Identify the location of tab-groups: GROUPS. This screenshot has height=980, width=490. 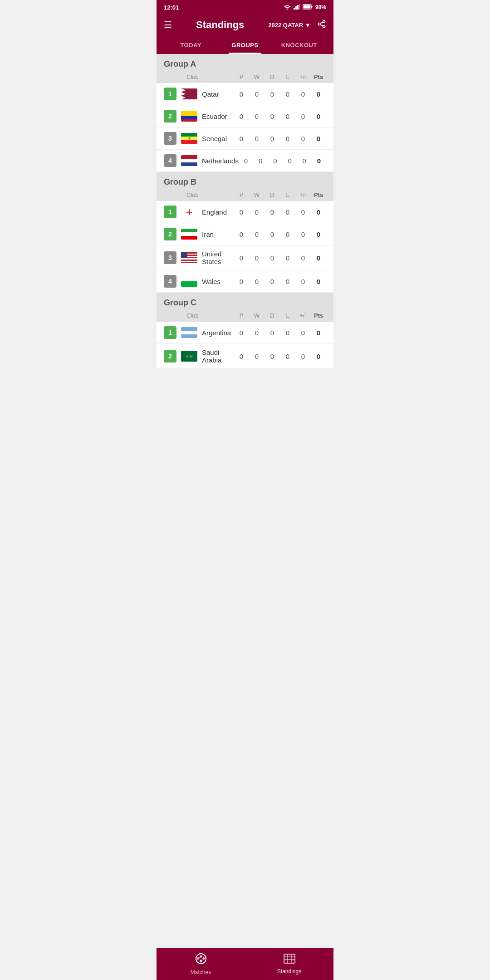
(245, 45).